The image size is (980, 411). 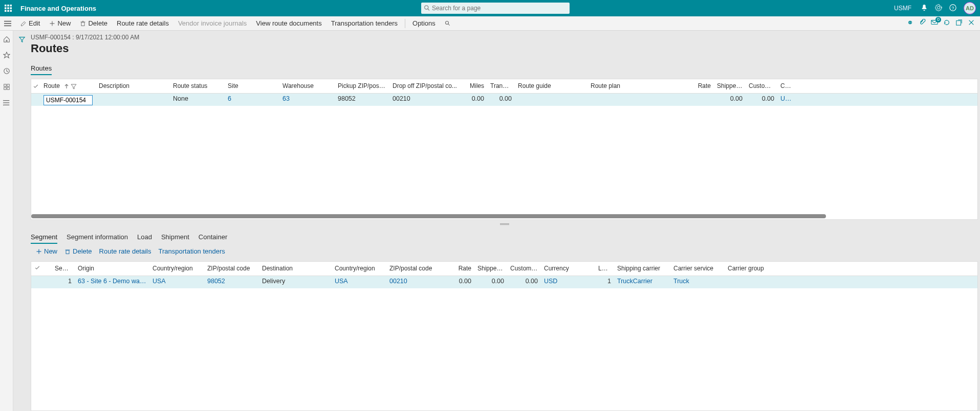 I want to click on col-route: Route, so click(x=68, y=86).